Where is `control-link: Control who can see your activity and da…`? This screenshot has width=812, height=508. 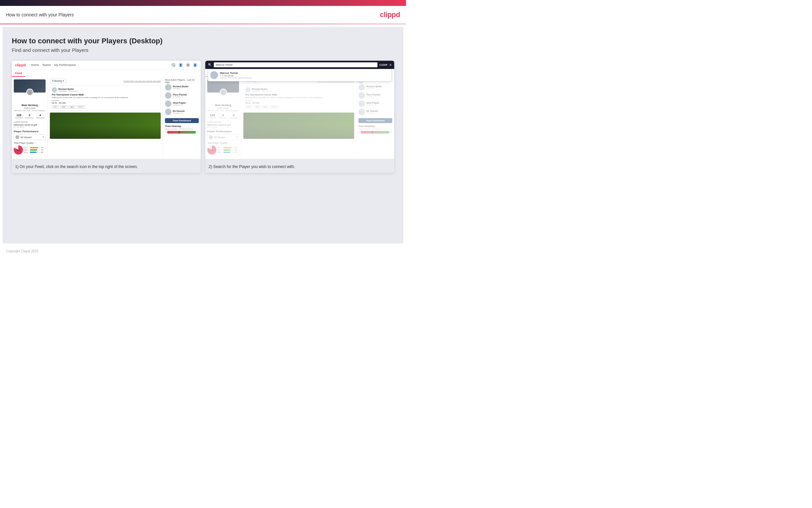 control-link: Control who can see your activity and da… is located at coordinates (142, 81).